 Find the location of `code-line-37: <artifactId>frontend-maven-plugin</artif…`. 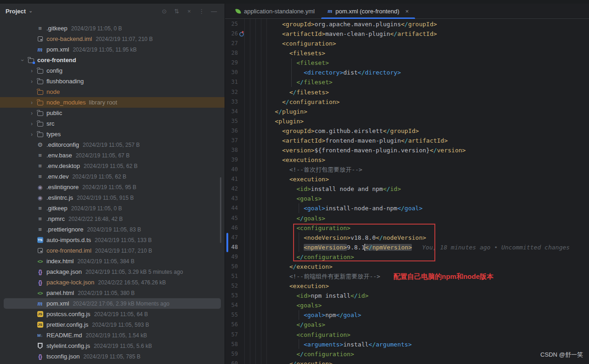

code-line-37: <artifactId>frontend-maven-plugin</artif… is located at coordinates (425, 141).